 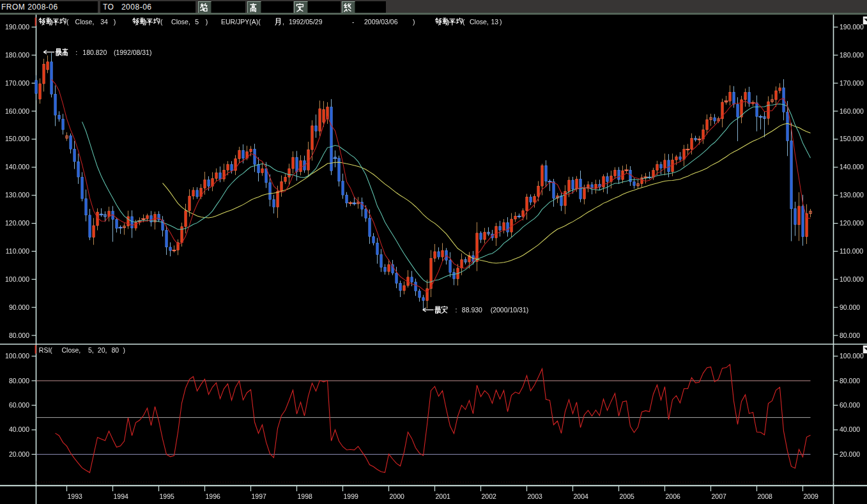 What do you see at coordinates (197, 22) in the screenshot?
I see `svg-text: 5` at bounding box center [197, 22].